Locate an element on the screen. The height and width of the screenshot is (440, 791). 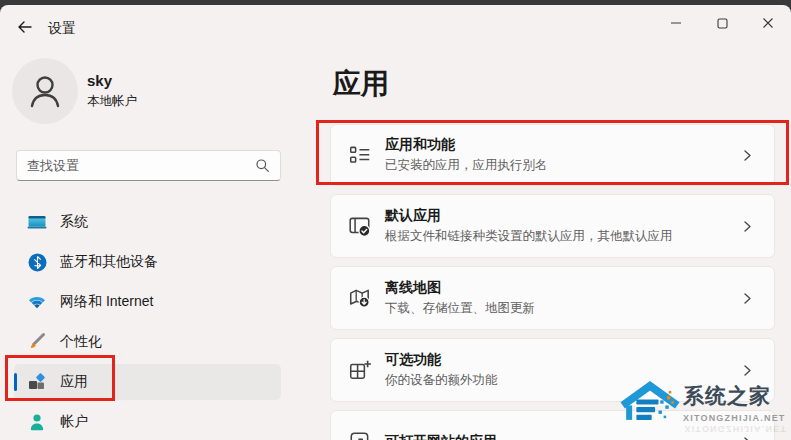
watermark: 系统之家 XITONGZHIJIA.NET XITONGZHIJIA.NET is located at coordinates (703, 410).